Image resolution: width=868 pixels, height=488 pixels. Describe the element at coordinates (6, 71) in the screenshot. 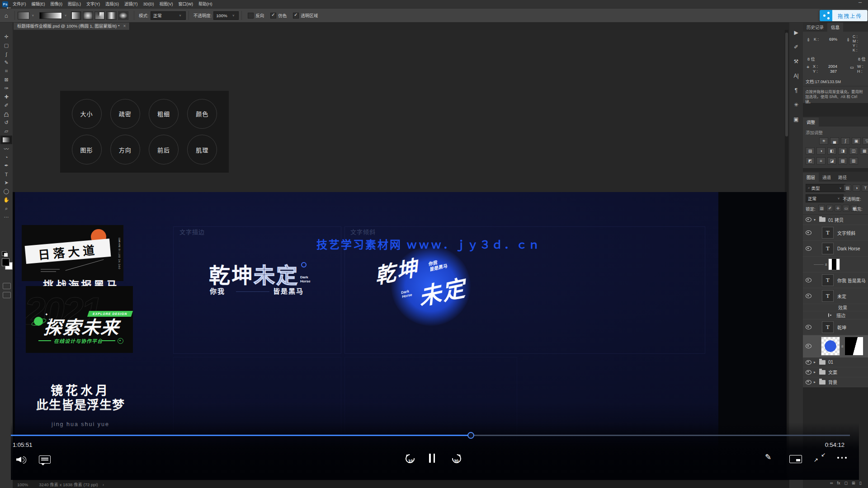

I see `crop-tool: ⌗` at that location.